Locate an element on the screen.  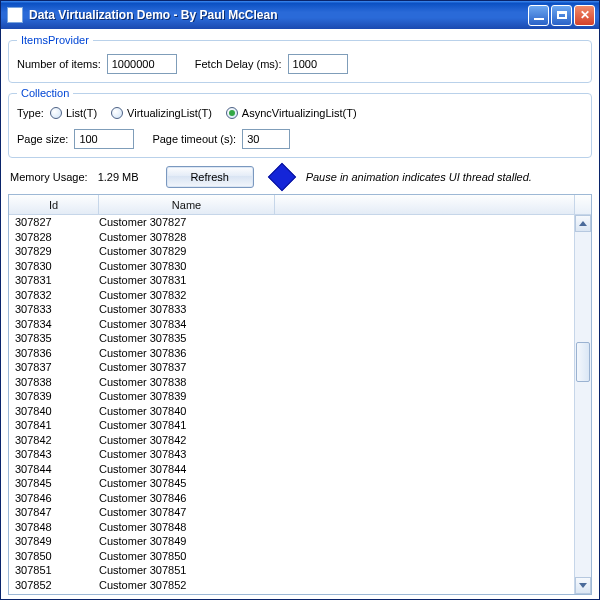
radio-async-virtualizing-list: AsyncVirtualizingList(T) is located at coordinates (292, 113).